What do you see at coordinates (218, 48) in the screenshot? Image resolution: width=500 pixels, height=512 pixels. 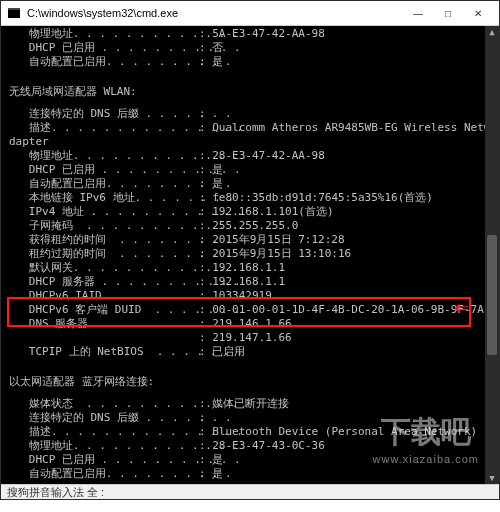 I see `field-value: 否` at bounding box center [218, 48].